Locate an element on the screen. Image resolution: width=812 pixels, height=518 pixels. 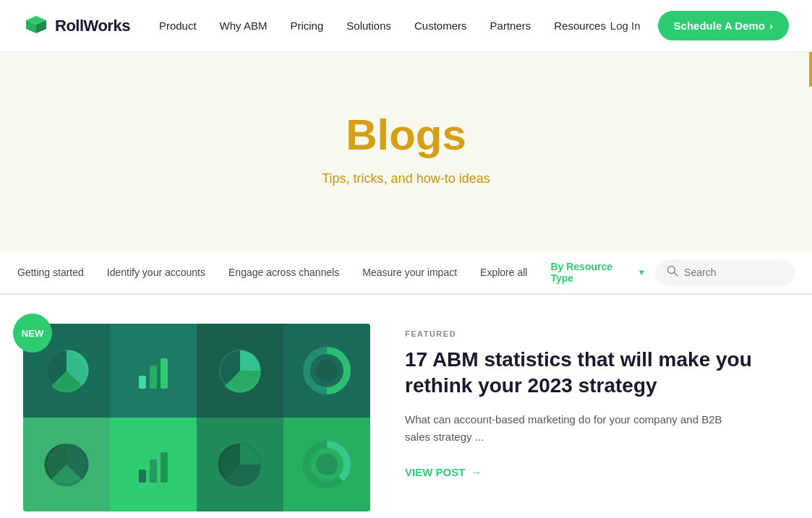
search-icon is located at coordinates (672, 272).